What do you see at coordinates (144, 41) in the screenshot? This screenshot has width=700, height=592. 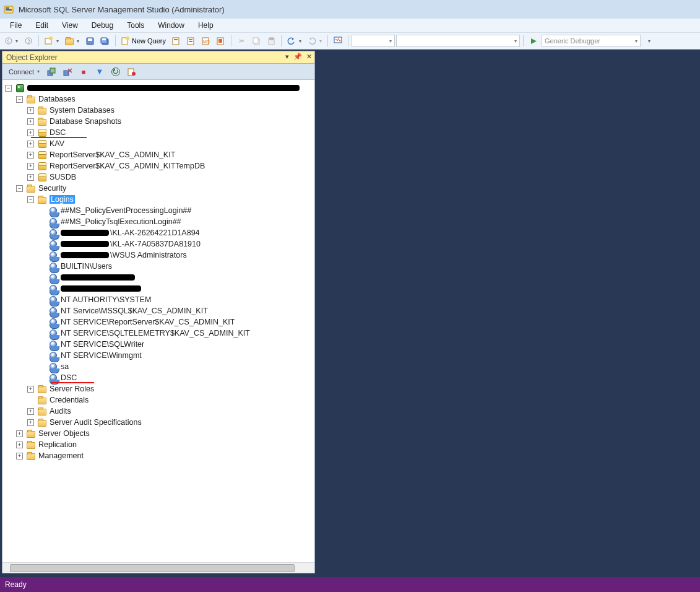 I see `new-query-button: New Query` at bounding box center [144, 41].